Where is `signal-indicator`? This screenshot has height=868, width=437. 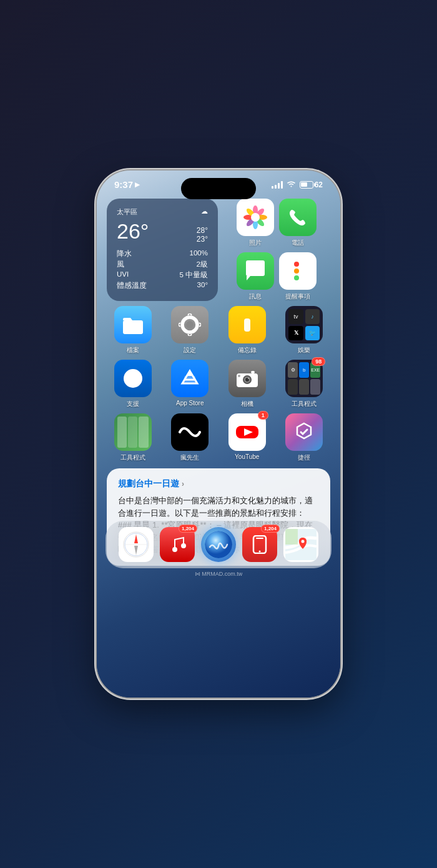
signal-indicator is located at coordinates (277, 185).